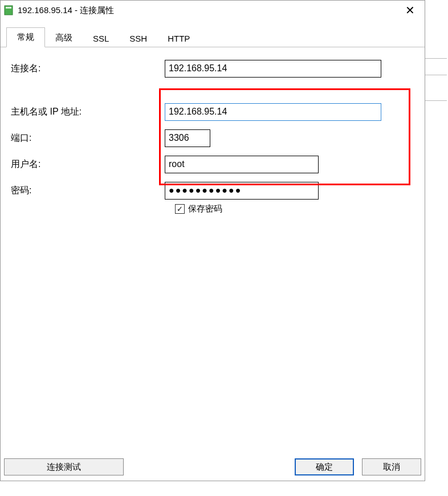 The image size is (448, 496). Describe the element at coordinates (66, 10) in the screenshot. I see `window-title: 192.168.95.14 - 连接属性` at that location.